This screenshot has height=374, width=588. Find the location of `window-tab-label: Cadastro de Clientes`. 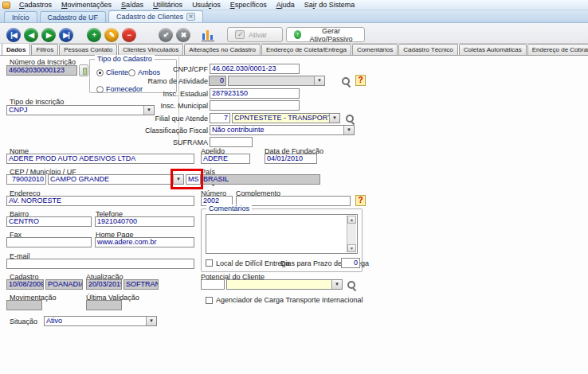

window-tab-label: Cadastro de Clientes is located at coordinates (150, 17).